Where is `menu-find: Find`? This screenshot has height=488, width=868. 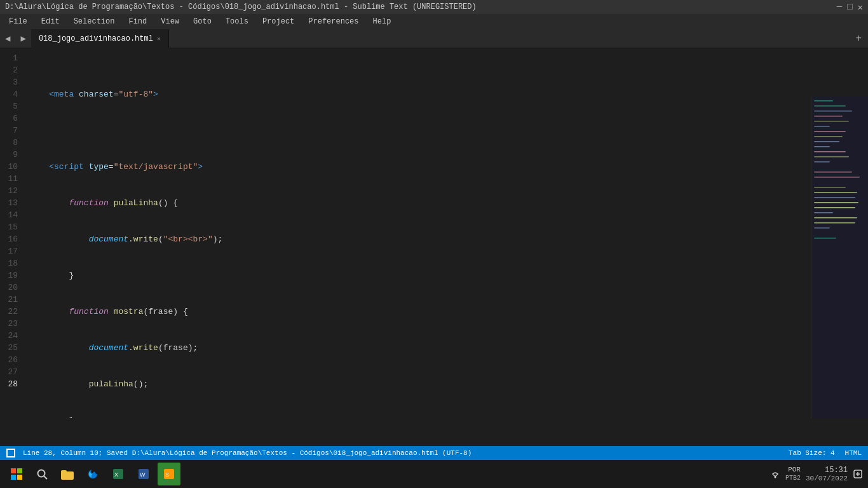
menu-find: Find is located at coordinates (137, 22).